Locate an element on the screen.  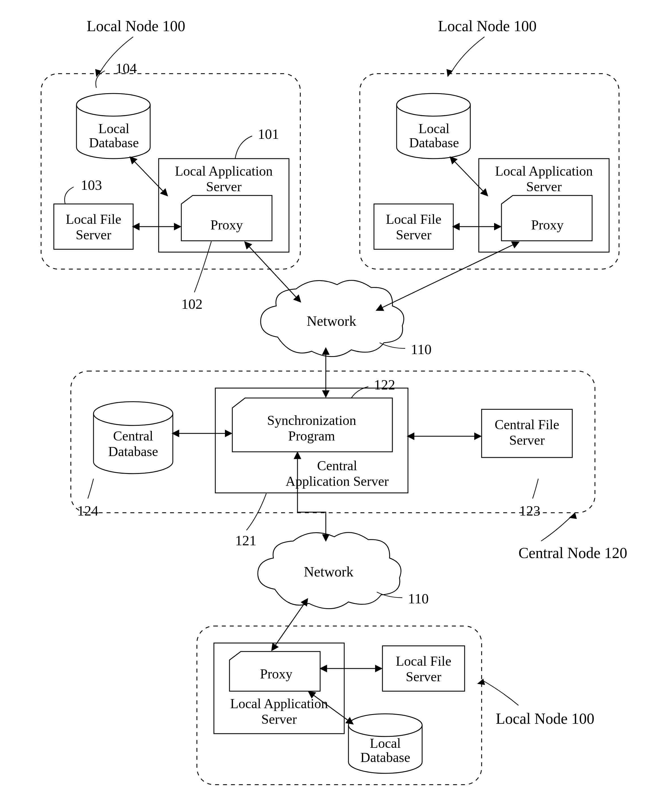
ref-103: 103 is located at coordinates (91, 185).